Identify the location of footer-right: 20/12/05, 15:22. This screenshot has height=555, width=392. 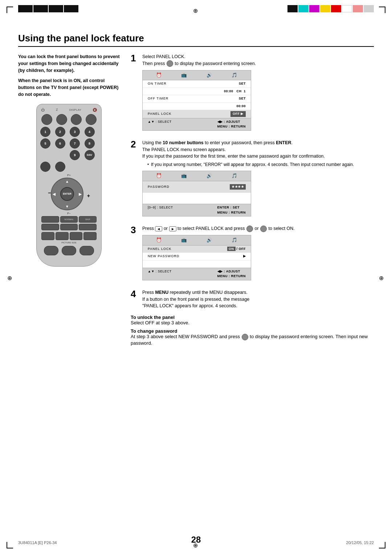
(360, 543).